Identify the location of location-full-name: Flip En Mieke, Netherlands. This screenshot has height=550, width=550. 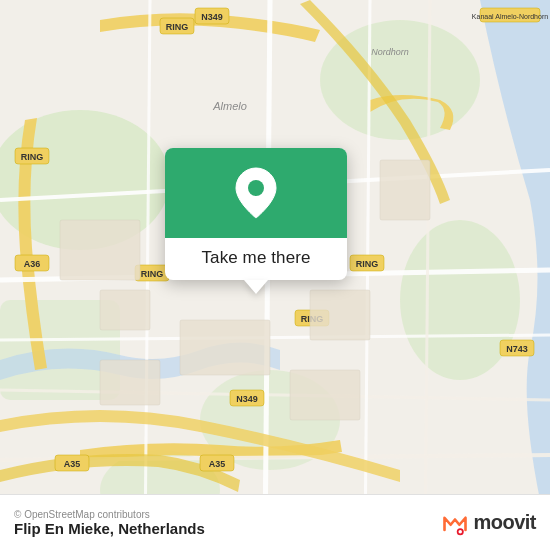
(110, 528).